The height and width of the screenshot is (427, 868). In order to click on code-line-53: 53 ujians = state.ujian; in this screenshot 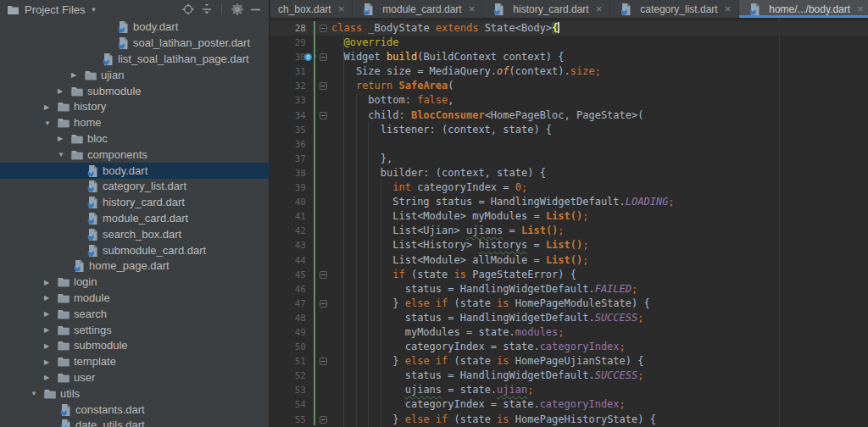, I will do `click(570, 390)`.